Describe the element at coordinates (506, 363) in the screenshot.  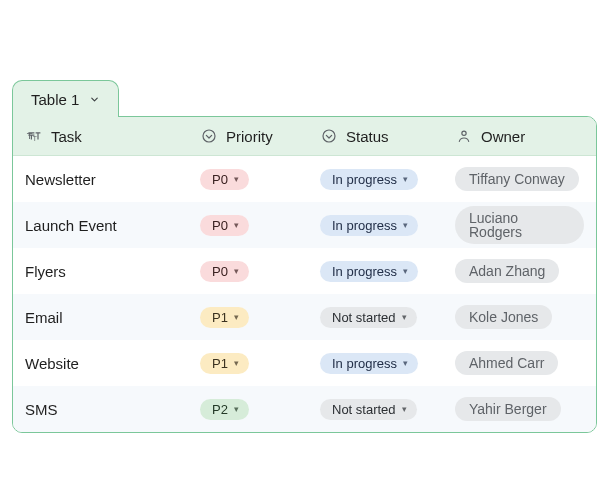
I see `owner-chip: Ahmed Carr` at that location.